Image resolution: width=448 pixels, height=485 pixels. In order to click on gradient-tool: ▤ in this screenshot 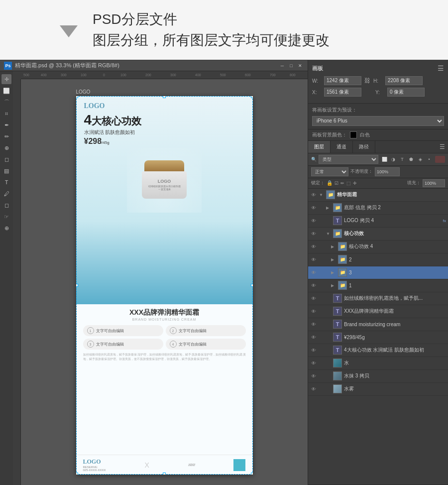, I will do `click(6, 171)`.